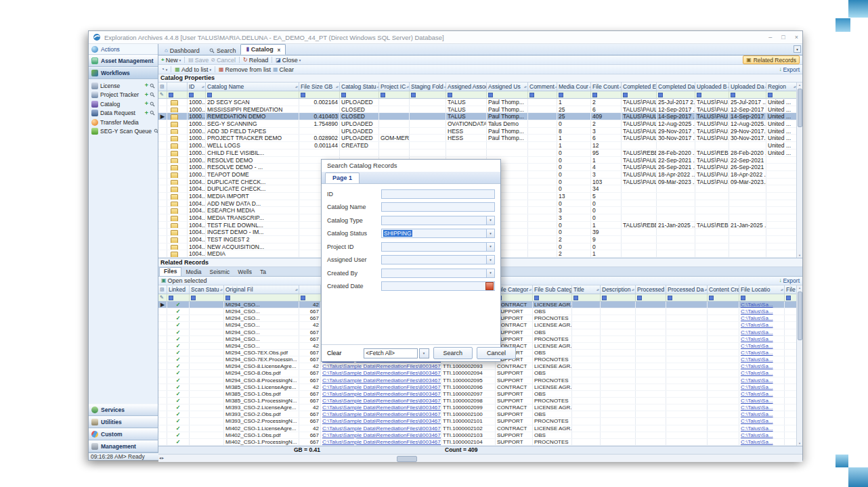 The height and width of the screenshot is (487, 868). Describe the element at coordinates (162, 87) in the screenshot. I see `column-header: ▨` at that location.